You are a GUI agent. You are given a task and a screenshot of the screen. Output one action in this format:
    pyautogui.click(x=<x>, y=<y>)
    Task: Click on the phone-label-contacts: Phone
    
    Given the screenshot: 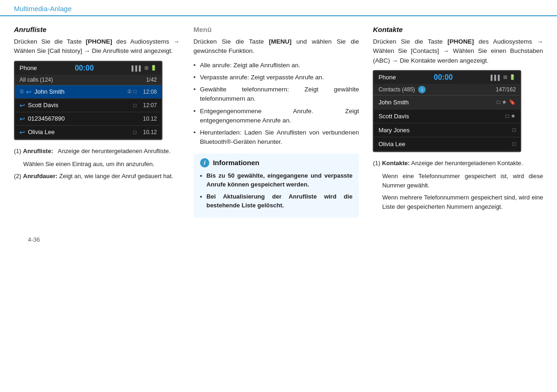 What is the action you would take?
    pyautogui.click(x=387, y=77)
    